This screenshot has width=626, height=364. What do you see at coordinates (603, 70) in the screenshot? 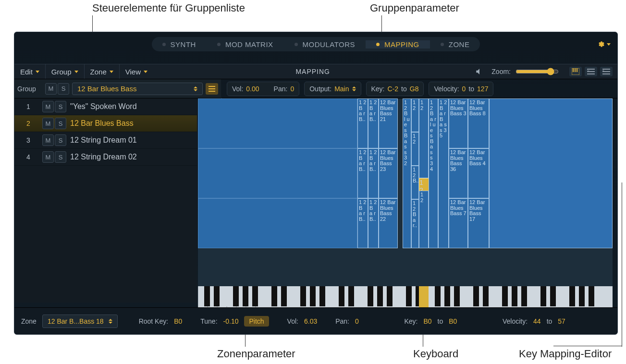
I see `svg-text: Z` at bounding box center [603, 70].